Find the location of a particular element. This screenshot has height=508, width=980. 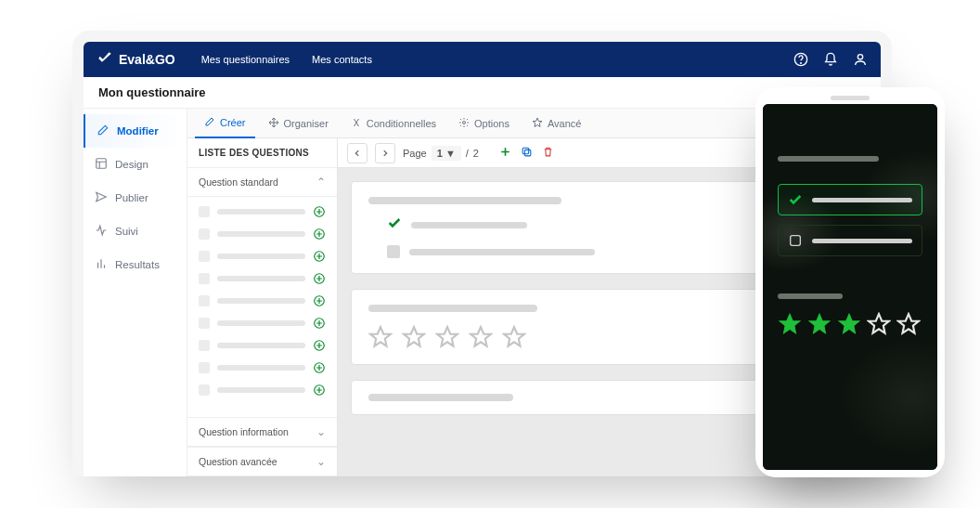

option-selected is located at coordinates (850, 200).